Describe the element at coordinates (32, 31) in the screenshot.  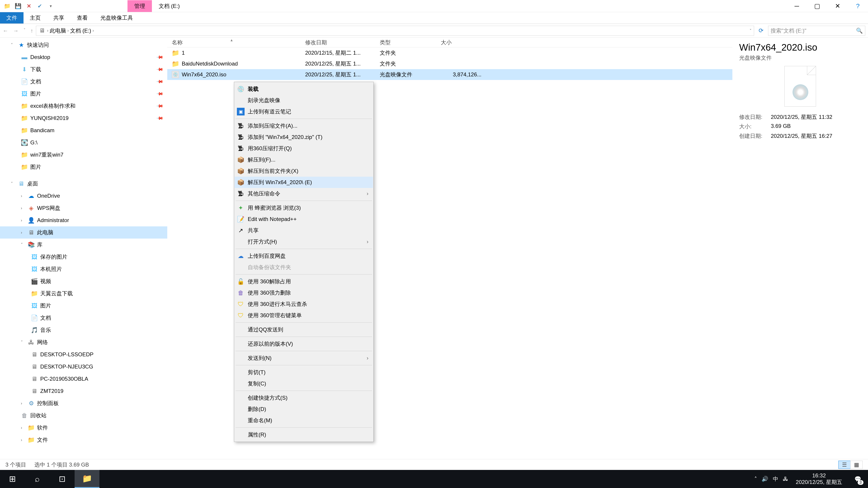
I see `up-button: ↑` at that location.